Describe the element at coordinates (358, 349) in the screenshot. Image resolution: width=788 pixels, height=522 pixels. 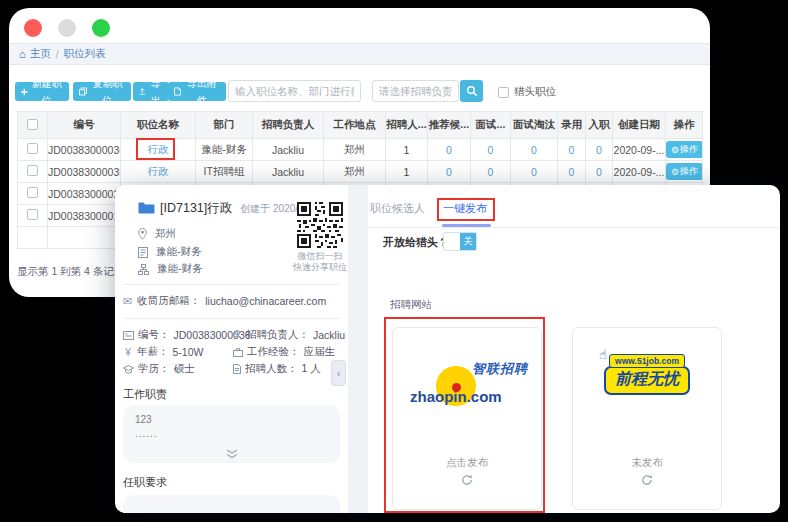
I see `panel-divider` at that location.